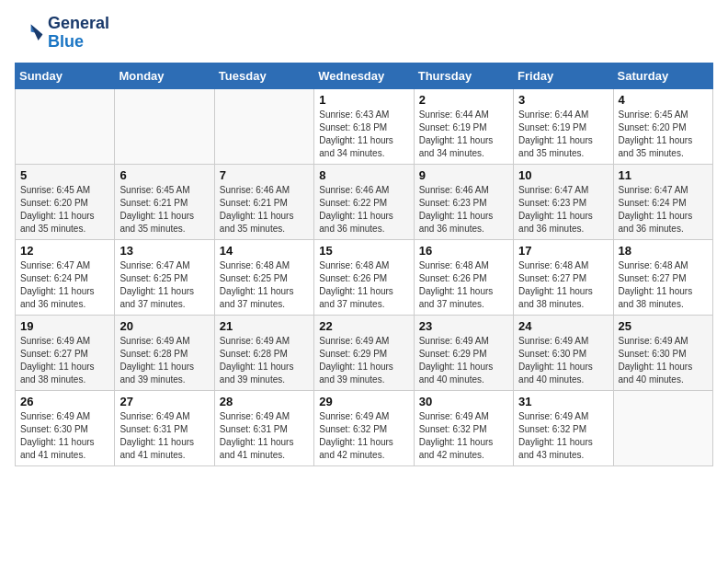 The image size is (728, 563). I want to click on day-number: 10, so click(563, 175).